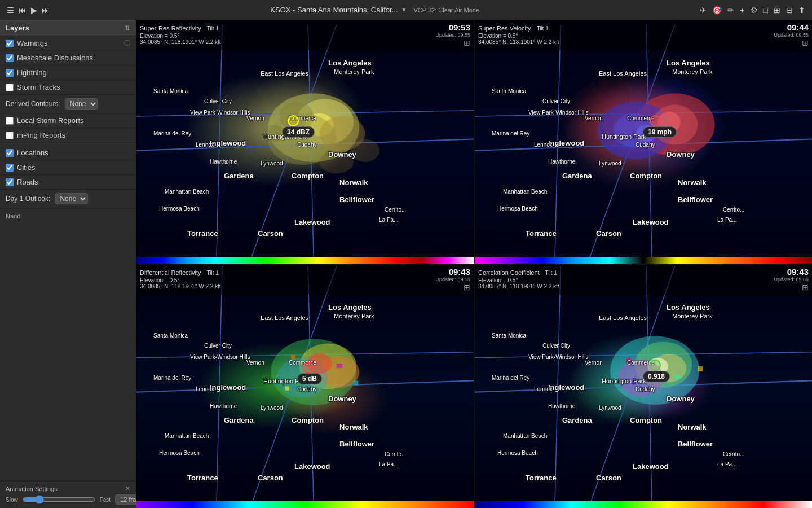 Image resolution: width=812 pixels, height=508 pixels. I want to click on label-norwalk-v: Norwalk, so click(692, 183).